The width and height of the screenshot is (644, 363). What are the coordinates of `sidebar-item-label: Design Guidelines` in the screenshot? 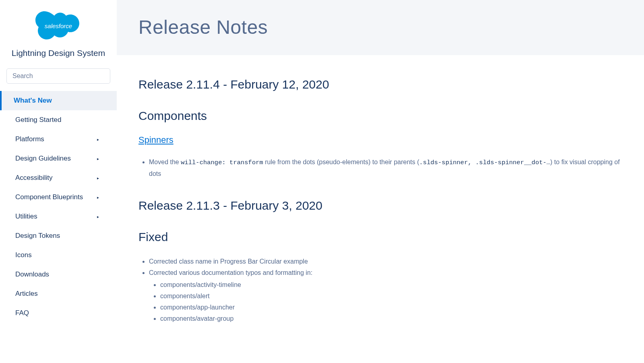 It's located at (43, 159).